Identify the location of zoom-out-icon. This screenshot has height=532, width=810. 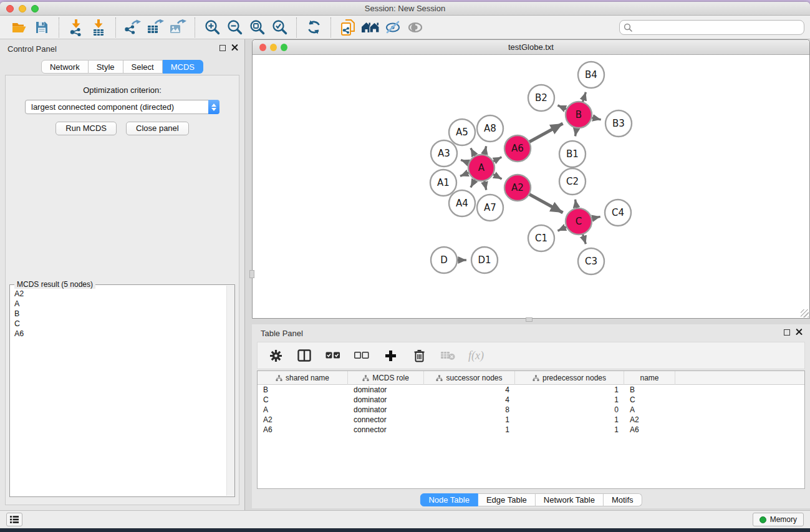
(234, 27).